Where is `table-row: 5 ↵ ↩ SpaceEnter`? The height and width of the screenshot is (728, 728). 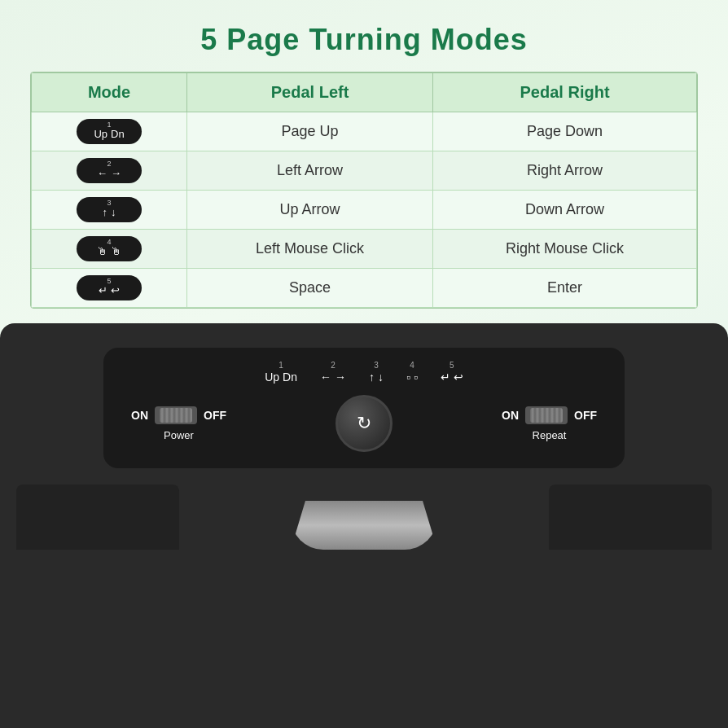
table-row: 5 ↵ ↩ SpaceEnter is located at coordinates (365, 288).